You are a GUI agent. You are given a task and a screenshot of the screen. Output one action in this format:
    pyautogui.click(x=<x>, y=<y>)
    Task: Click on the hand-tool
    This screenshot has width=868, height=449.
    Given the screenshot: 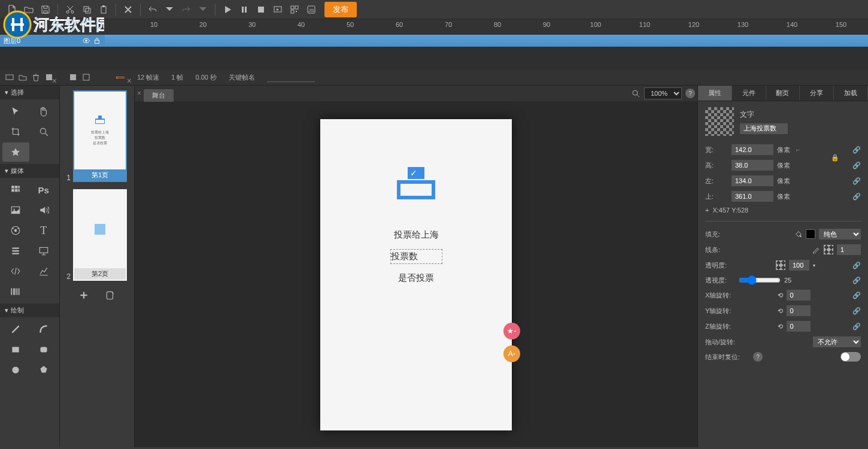 What is the action you would take?
    pyautogui.click(x=44, y=111)
    